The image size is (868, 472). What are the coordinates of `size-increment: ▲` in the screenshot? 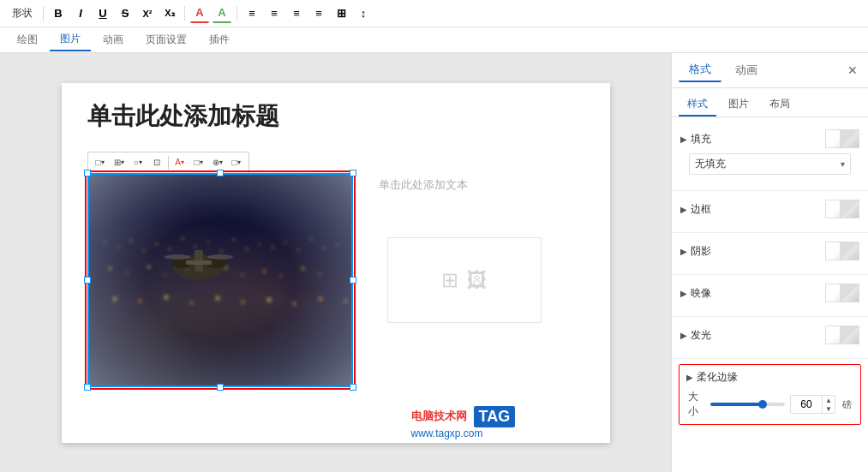 It's located at (829, 400).